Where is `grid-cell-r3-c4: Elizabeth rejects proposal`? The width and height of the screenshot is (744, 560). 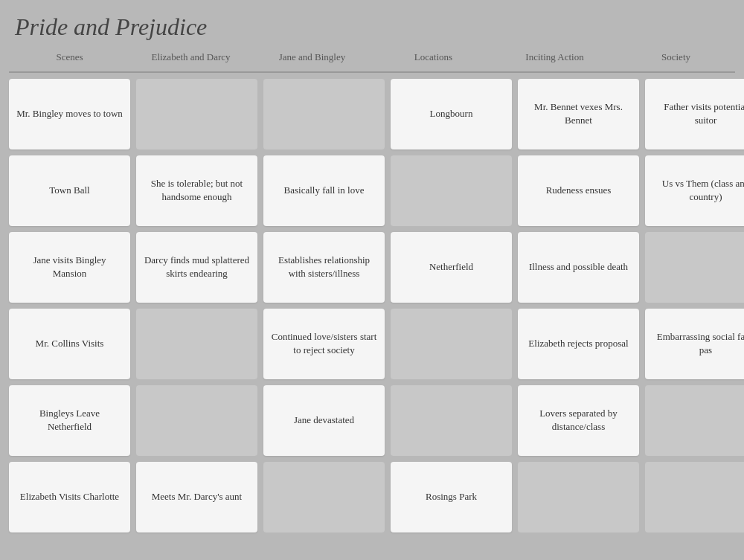
grid-cell-r3-c4: Elizabeth rejects proposal is located at coordinates (579, 344).